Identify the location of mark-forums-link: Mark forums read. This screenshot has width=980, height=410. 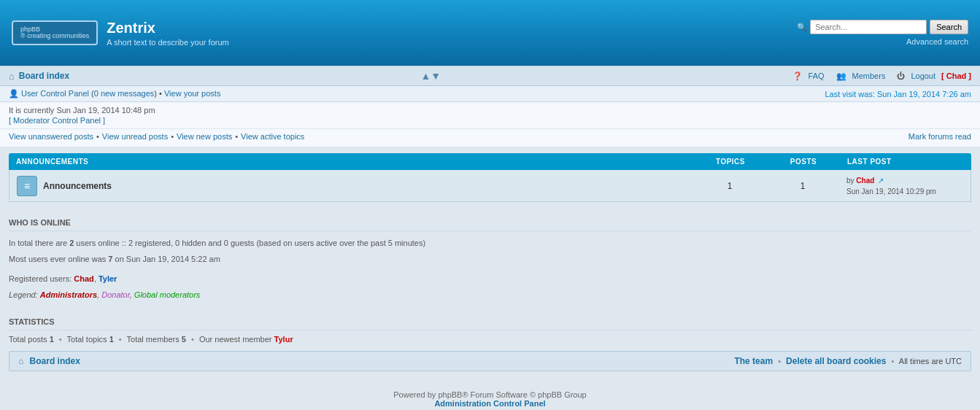
(940, 136).